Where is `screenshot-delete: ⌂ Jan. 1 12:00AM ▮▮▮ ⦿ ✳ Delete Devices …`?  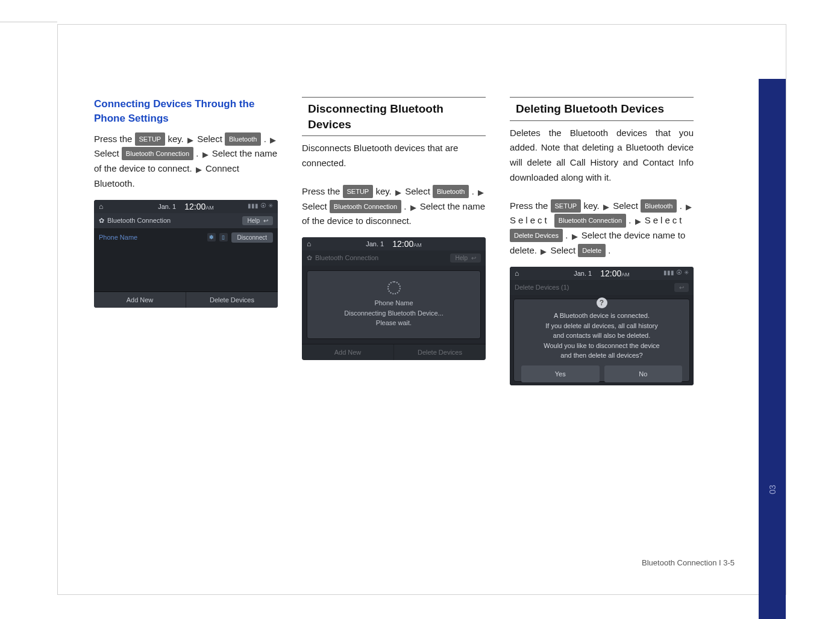 screenshot-delete: ⌂ Jan. 1 12:00AM ▮▮▮ ⦿ ✳ Delete Devices … is located at coordinates (601, 326).